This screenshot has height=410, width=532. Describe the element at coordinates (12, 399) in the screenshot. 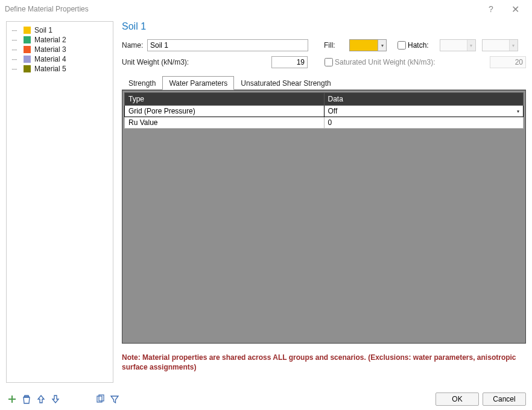

I see `add-button` at that location.